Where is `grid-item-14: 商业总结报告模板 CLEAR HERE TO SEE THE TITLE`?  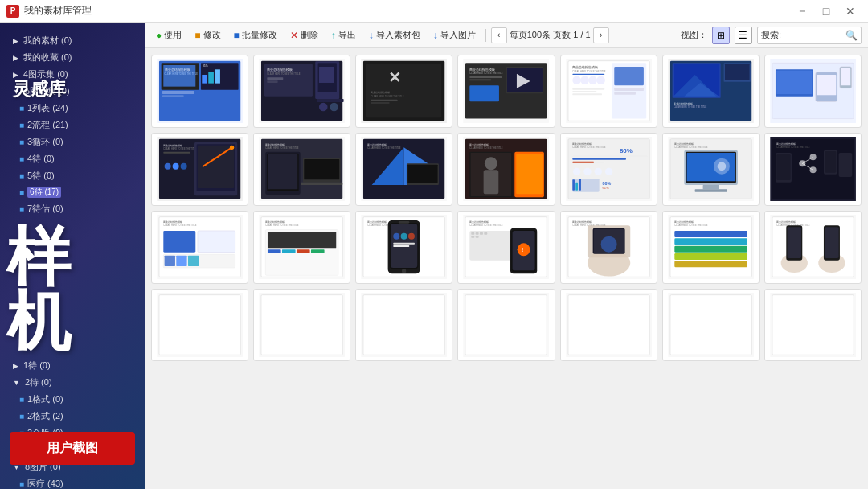 grid-item-14: 商业总结报告模板 CLEAR HERE TO SEE THE TITLE is located at coordinates (813, 169).